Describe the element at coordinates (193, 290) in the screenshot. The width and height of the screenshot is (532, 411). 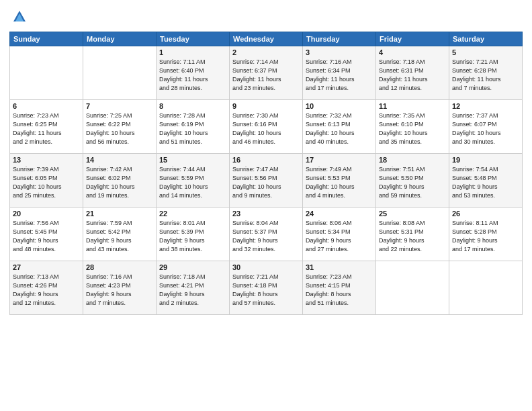
I see `day-info: Sunrise: 7:18 AMSunset: 4:21 PMDaylight:…` at that location.